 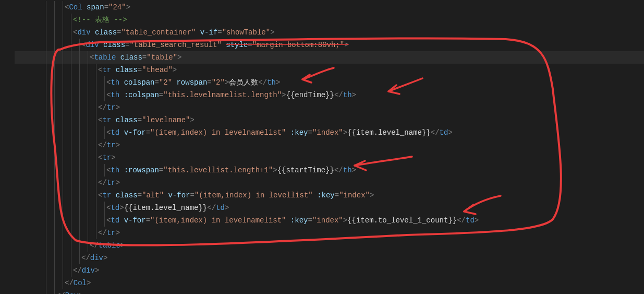 What do you see at coordinates (330, 57) in the screenshot?
I see `code-line: <table class="table">` at bounding box center [330, 57].